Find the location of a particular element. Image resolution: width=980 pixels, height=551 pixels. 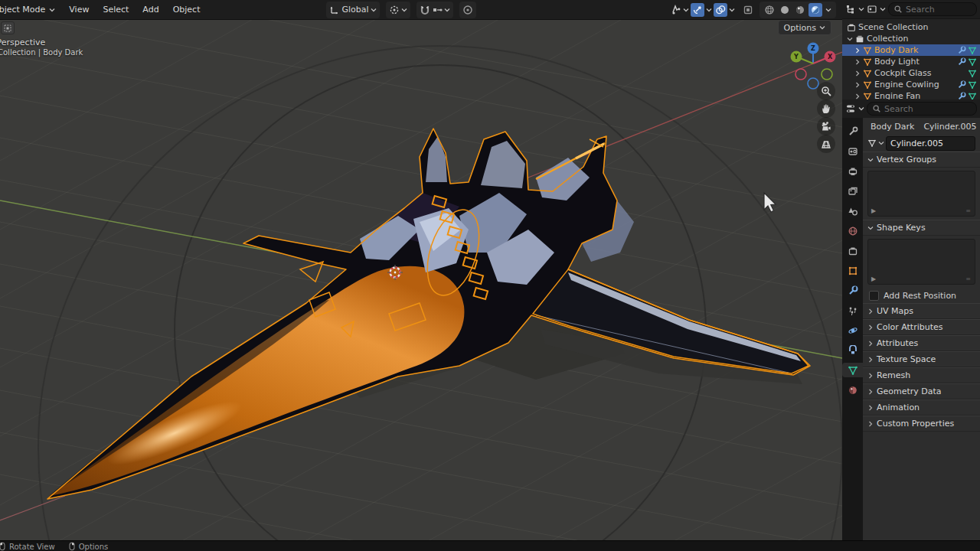

tab-render is located at coordinates (853, 152).